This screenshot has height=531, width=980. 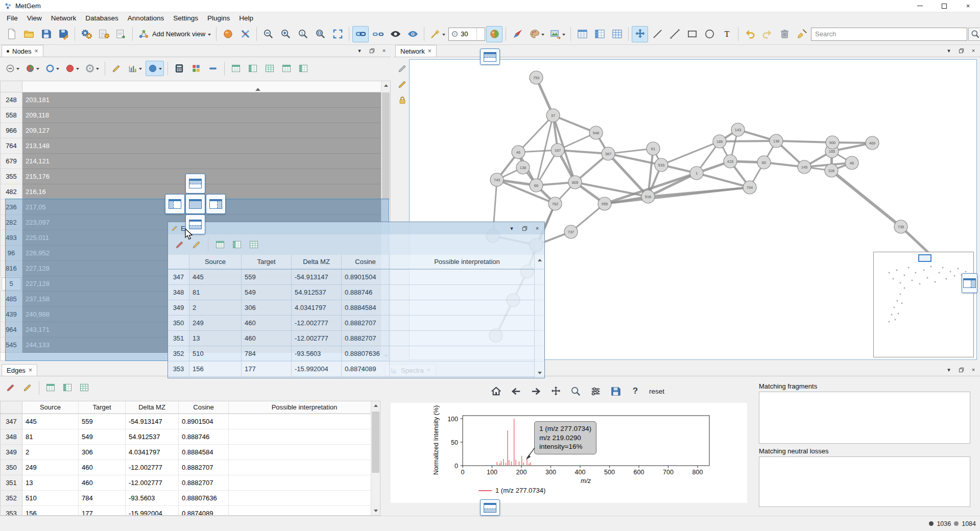 What do you see at coordinates (961, 370) in the screenshot?
I see `dock-float-button` at bounding box center [961, 370].